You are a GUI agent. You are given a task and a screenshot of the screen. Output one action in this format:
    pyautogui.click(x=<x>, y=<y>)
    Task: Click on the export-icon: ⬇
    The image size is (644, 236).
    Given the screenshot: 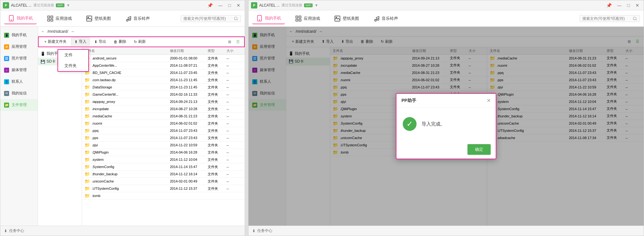 What is the action you would take?
    pyautogui.click(x=96, y=42)
    